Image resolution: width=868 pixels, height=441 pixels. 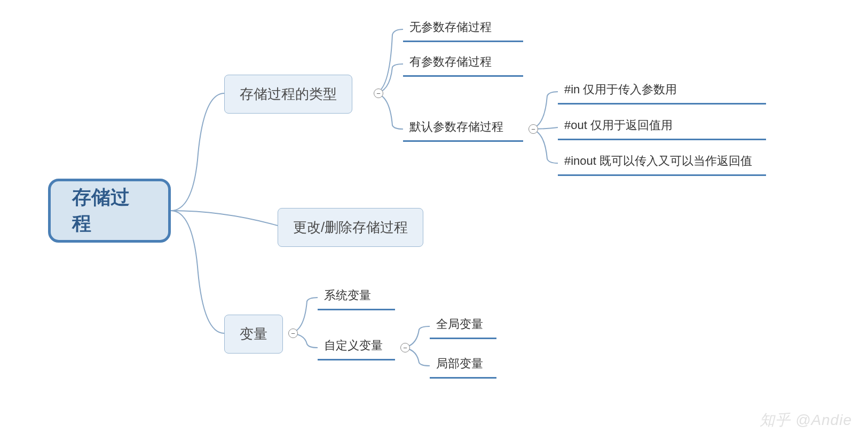 What do you see at coordinates (350, 227) in the screenshot?
I see `branch-modify-delete: 更改/删除存储过程` at bounding box center [350, 227].